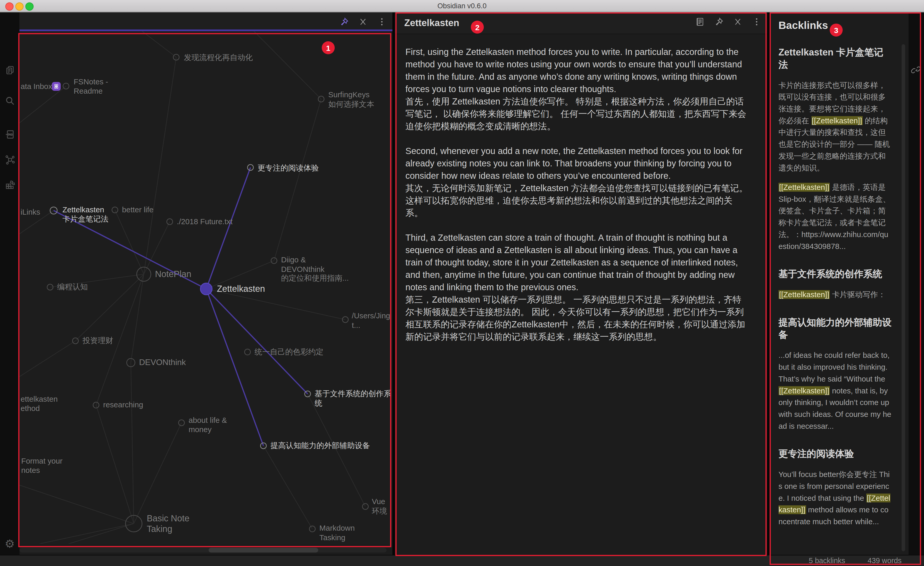  Describe the element at coordinates (206, 22) in the screenshot. I see `graph-pane-header` at that location.